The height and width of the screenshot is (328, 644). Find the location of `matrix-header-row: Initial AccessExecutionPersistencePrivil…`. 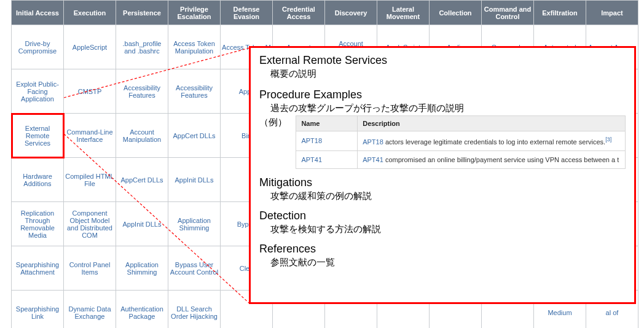

matrix-header-row: Initial AccessExecutionPersistencePrivil… is located at coordinates (325, 13).